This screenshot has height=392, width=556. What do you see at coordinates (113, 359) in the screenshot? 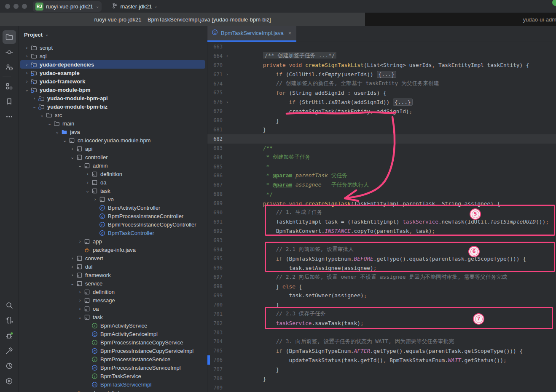
I see `tree-item-bpmprocessinstanceservice: IBpmProcessInstanceService` at bounding box center [113, 359].